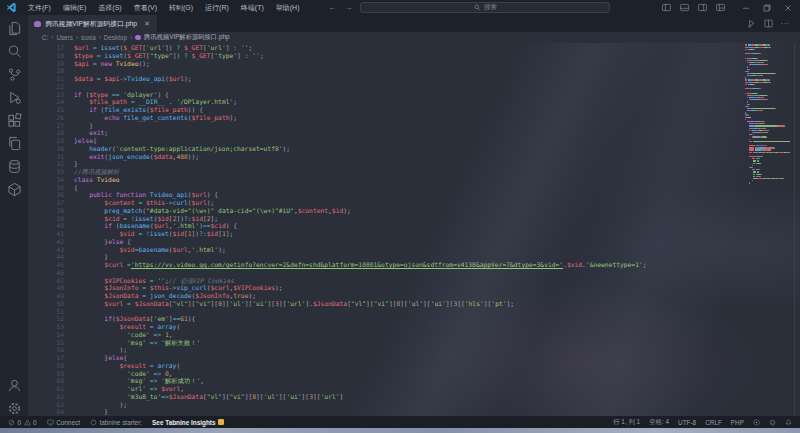 Image resolution: width=800 pixels, height=433 pixels. What do you see at coordinates (414, 397) in the screenshot?
I see `code-line: 62 'm3u8_to'=>$JsonData["vl"]["vi"][0]['…` at bounding box center [414, 397].